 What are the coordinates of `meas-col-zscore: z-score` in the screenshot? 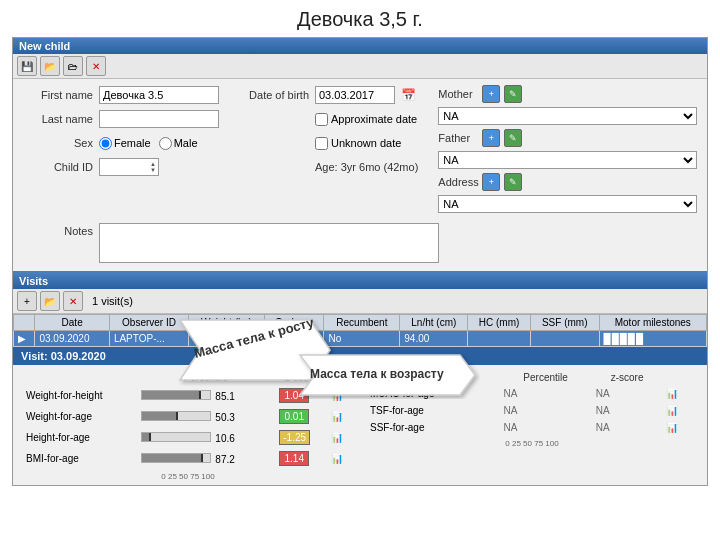 It's located at (301, 378).